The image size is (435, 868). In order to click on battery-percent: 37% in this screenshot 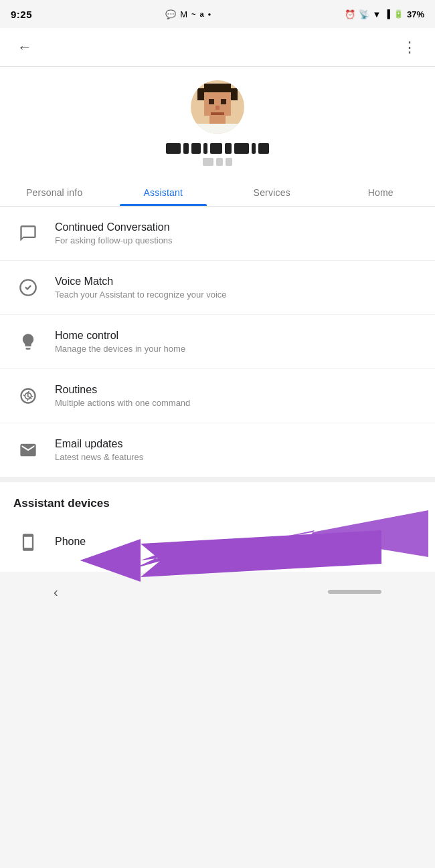, I will do `click(416, 15)`.